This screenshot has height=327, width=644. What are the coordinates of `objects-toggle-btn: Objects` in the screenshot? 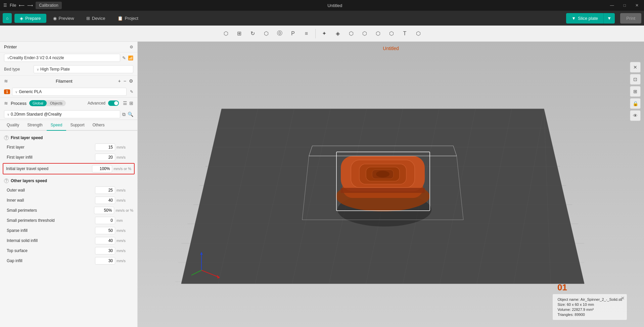 It's located at (56, 103).